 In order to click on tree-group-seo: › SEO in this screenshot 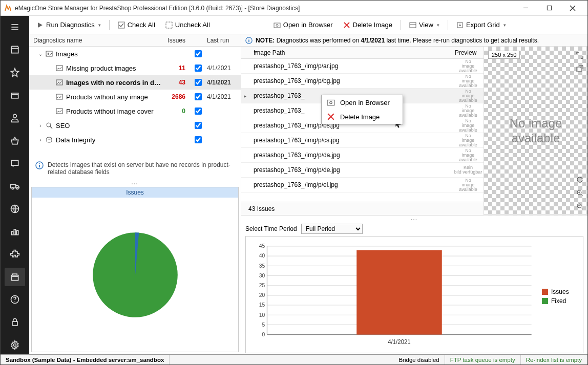, I will do `click(135, 125)`.